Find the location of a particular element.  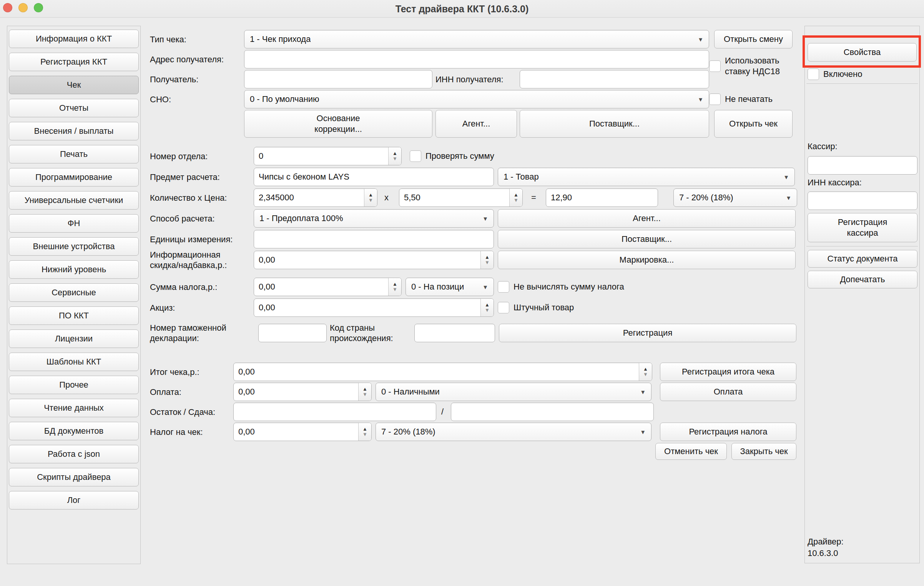

qty-price-label: Количество х Цена: is located at coordinates (188, 198).